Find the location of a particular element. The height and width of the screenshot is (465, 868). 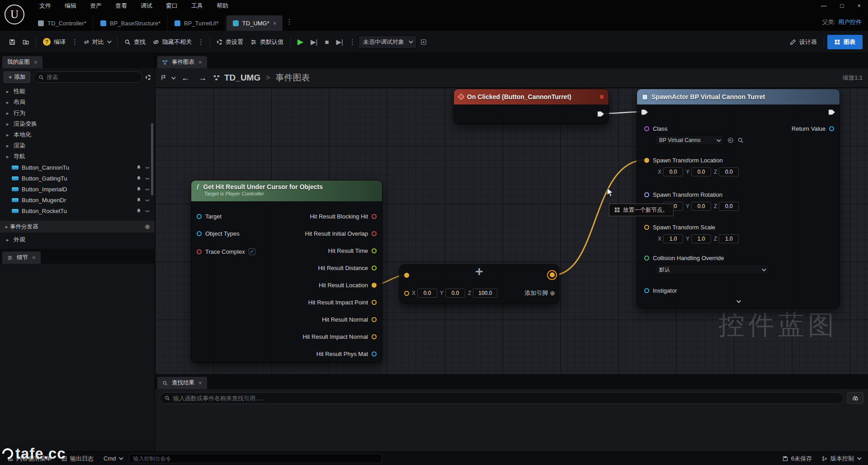

category-row: ▸渲染 is located at coordinates (77, 146).